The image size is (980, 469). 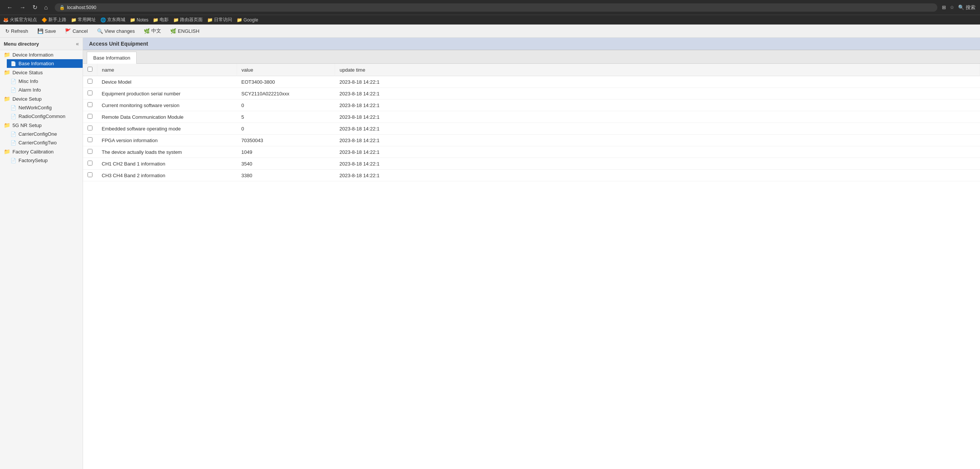 I want to click on search-icon: 🔍 搜索, so click(x=967, y=8).